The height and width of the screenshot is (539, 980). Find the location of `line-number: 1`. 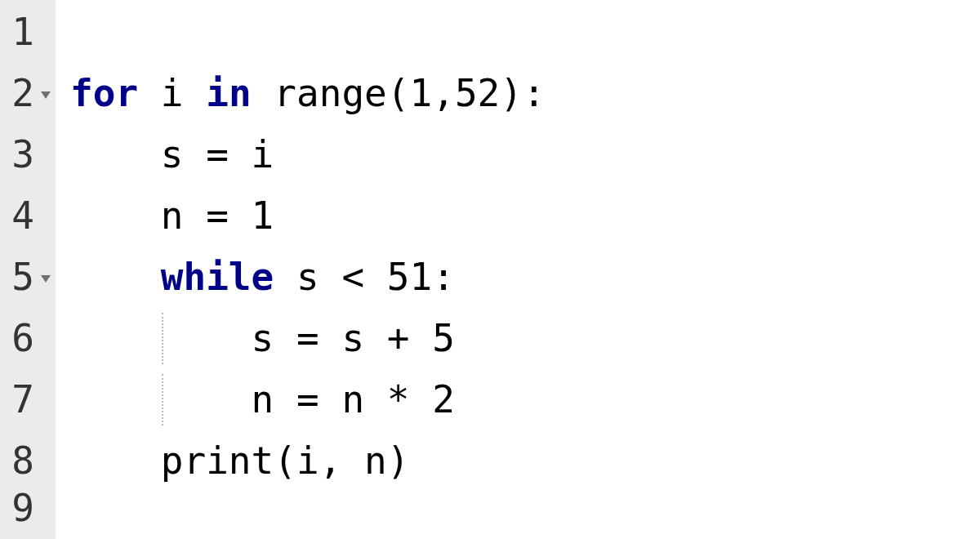

line-number: 1 is located at coordinates (24, 33).